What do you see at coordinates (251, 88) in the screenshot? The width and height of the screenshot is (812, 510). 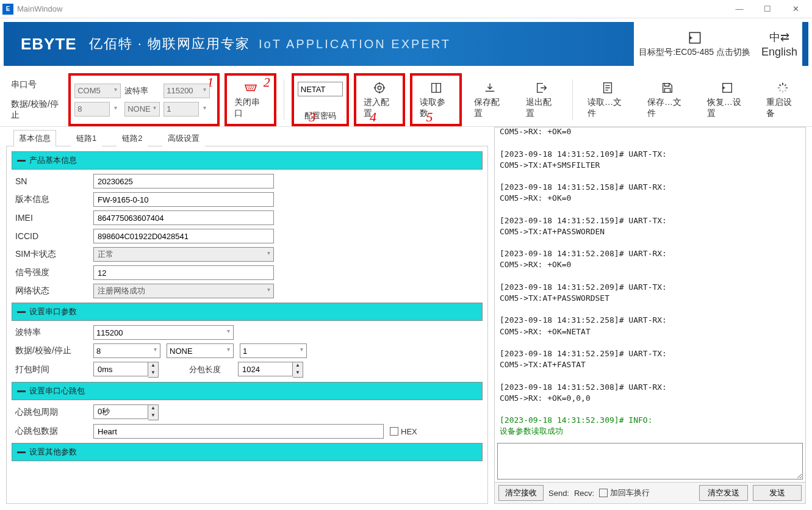 I see `serial-port-icon` at bounding box center [251, 88].